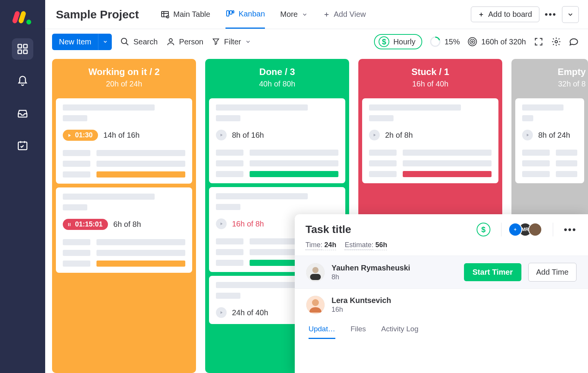 The width and height of the screenshot is (588, 373). What do you see at coordinates (185, 19) in the screenshot?
I see `tab-main-table: Main Table` at bounding box center [185, 19].